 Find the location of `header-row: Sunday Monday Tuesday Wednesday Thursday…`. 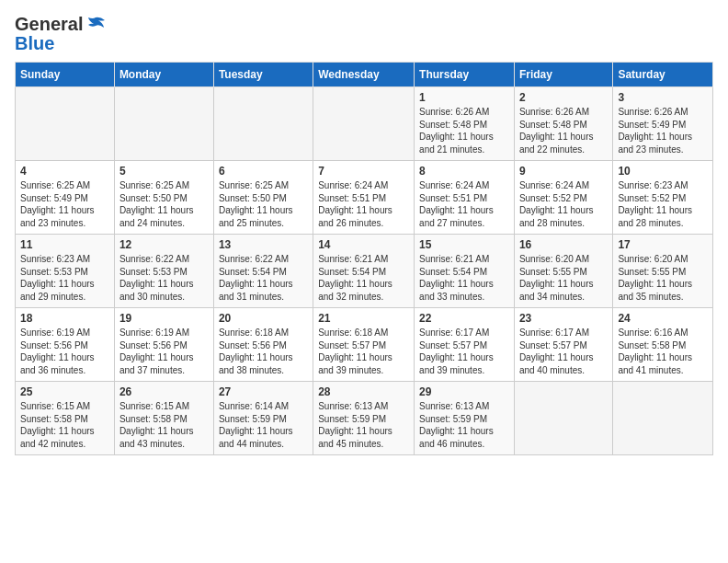

header-row: Sunday Monday Tuesday Wednesday Thursday… is located at coordinates (364, 75).